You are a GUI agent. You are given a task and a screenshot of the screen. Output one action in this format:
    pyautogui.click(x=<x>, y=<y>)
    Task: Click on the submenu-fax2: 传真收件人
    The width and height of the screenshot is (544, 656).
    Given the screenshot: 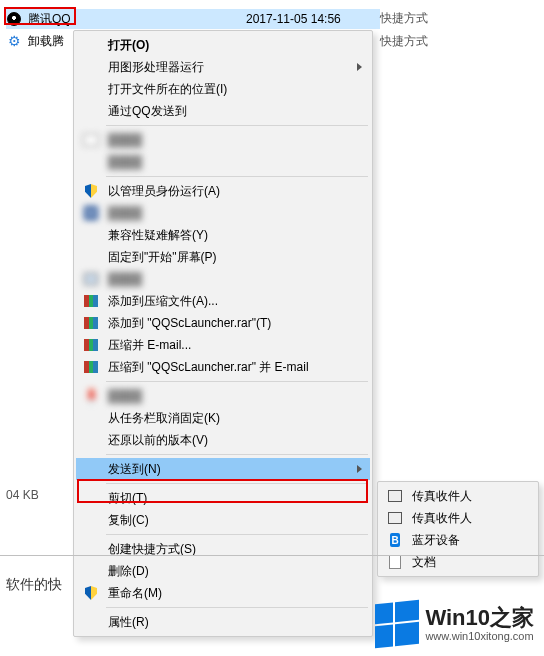 What is the action you would take?
    pyautogui.click(x=458, y=518)
    